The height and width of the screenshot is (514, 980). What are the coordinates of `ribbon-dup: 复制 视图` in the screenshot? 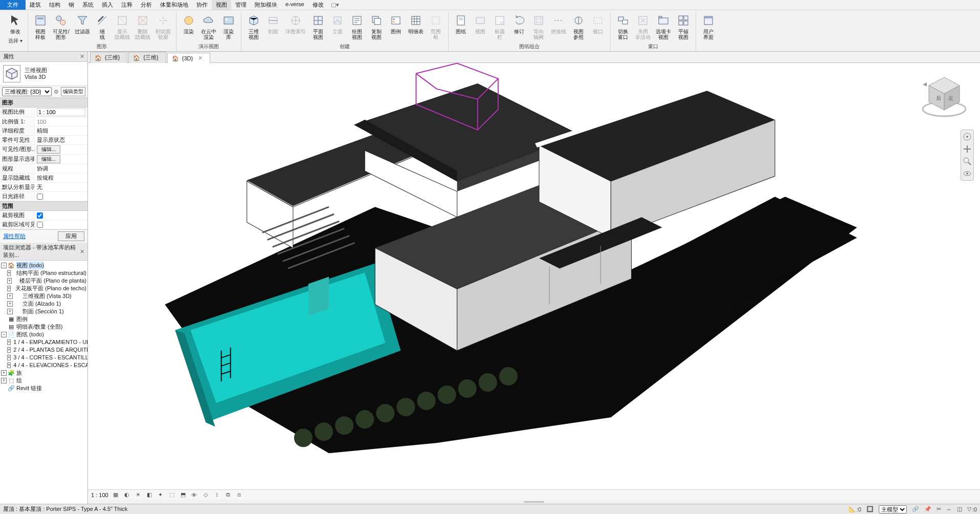 It's located at (376, 27).